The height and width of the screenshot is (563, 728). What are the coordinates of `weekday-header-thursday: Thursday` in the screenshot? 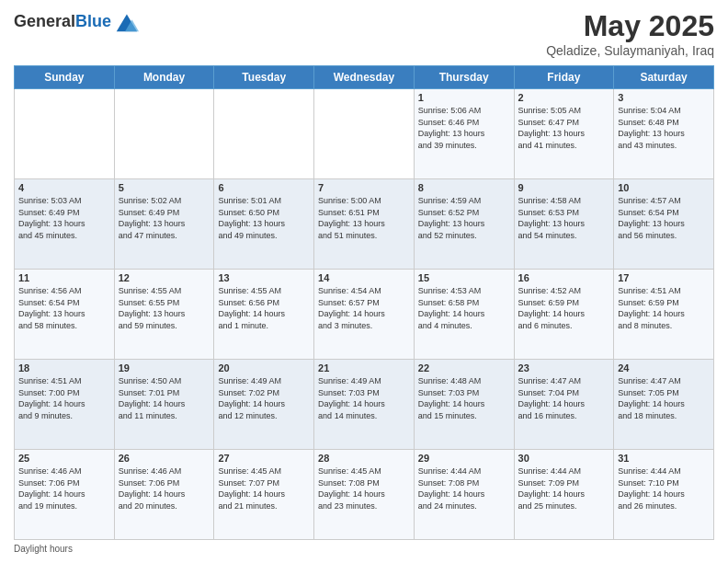 It's located at (463, 77).